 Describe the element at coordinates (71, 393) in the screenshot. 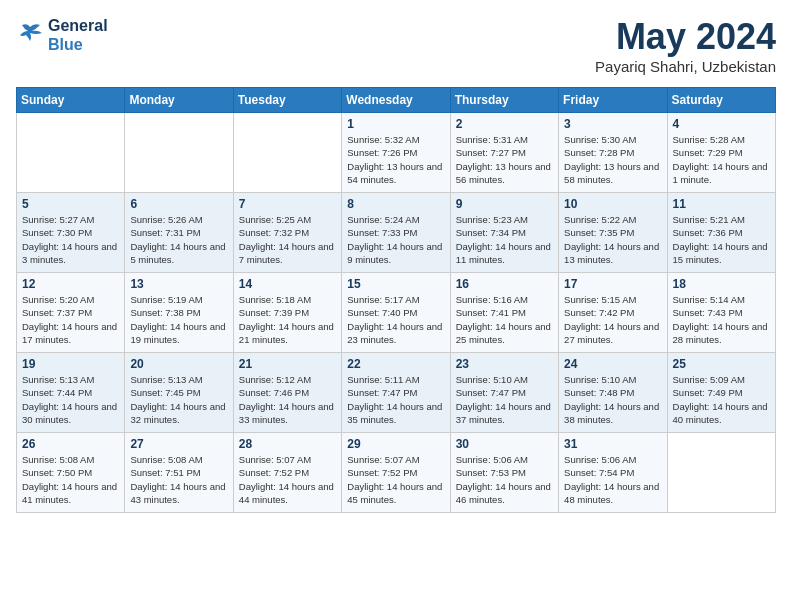

I see `calendar-cell: 19Sunrise: 5:13 AM Sunset: 7:44 PM Dayli…` at that location.